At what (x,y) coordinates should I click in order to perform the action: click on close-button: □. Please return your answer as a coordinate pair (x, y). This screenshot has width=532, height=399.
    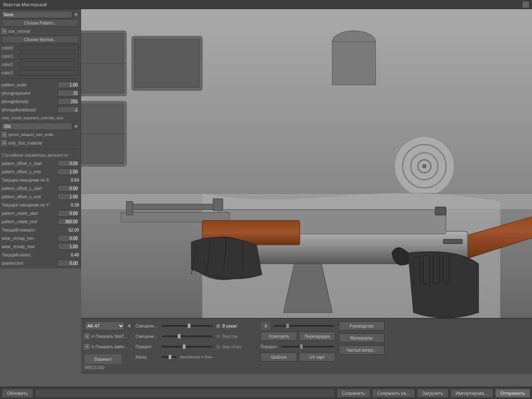
    Looking at the image, I should click on (526, 5).